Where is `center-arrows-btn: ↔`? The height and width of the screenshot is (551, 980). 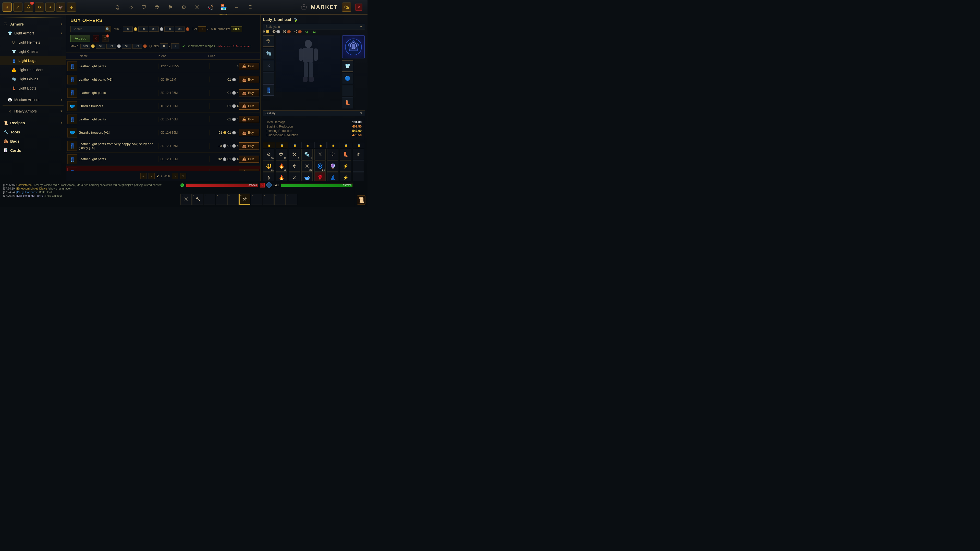 center-arrows-btn: ↔ is located at coordinates (237, 7).